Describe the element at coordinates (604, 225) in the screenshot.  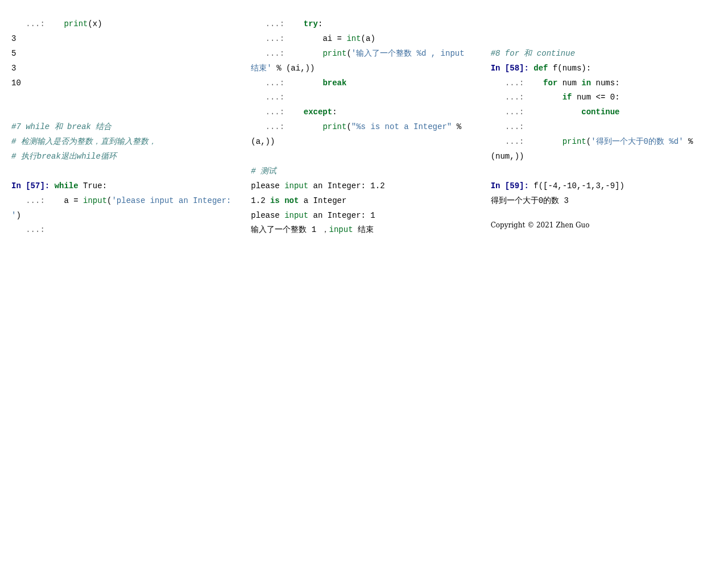
I see `copyright-text: Copyright © 2021 Zhen Guo` at that location.